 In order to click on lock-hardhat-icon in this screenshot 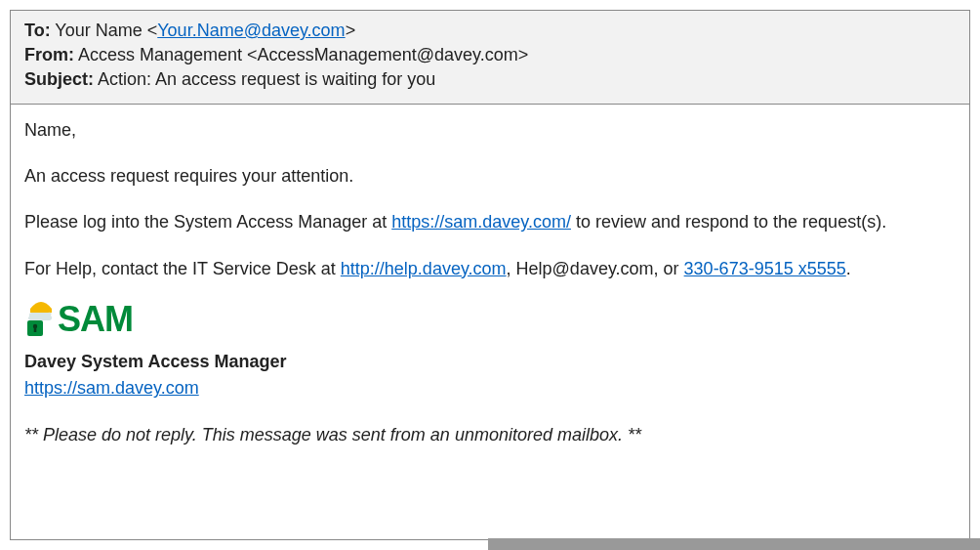, I will do `click(41, 319)`.